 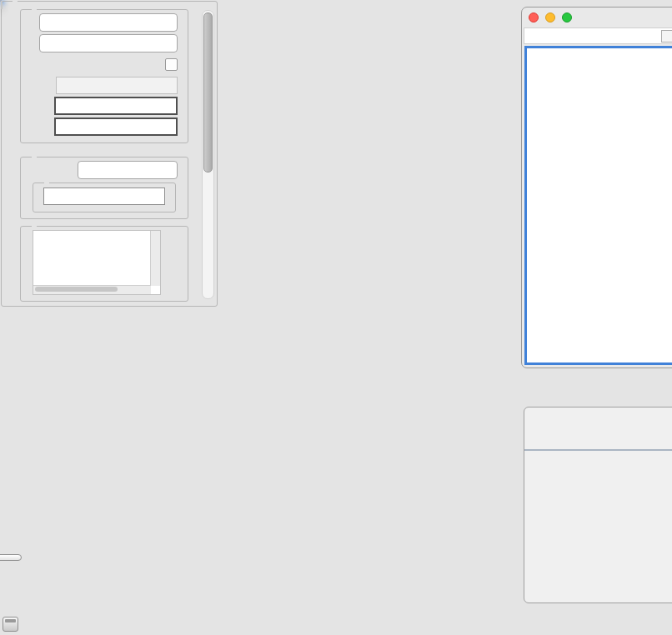 What do you see at coordinates (599, 428) in the screenshot?
I see `table-toolbar` at bounding box center [599, 428].